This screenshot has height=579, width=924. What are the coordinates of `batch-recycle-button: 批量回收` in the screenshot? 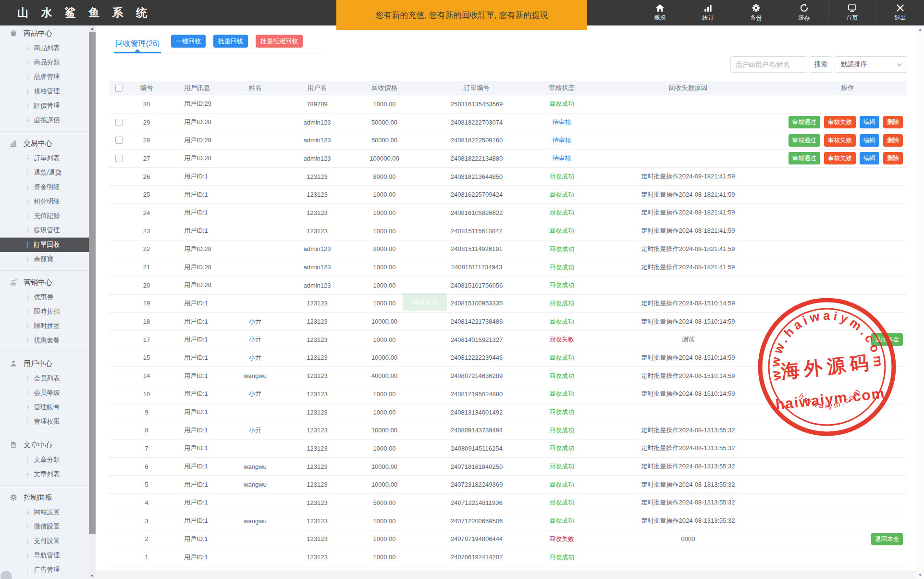 It's located at (231, 41).